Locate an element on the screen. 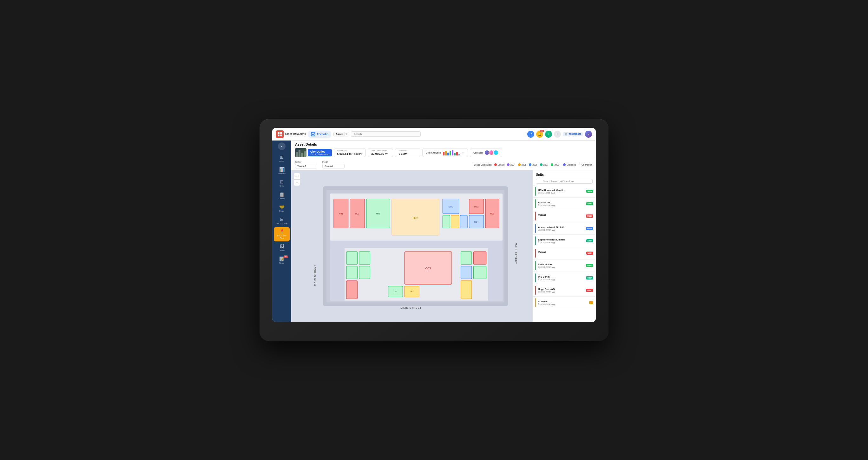  sidebar-item-asset: ⊞ Asset is located at coordinates (282, 158).